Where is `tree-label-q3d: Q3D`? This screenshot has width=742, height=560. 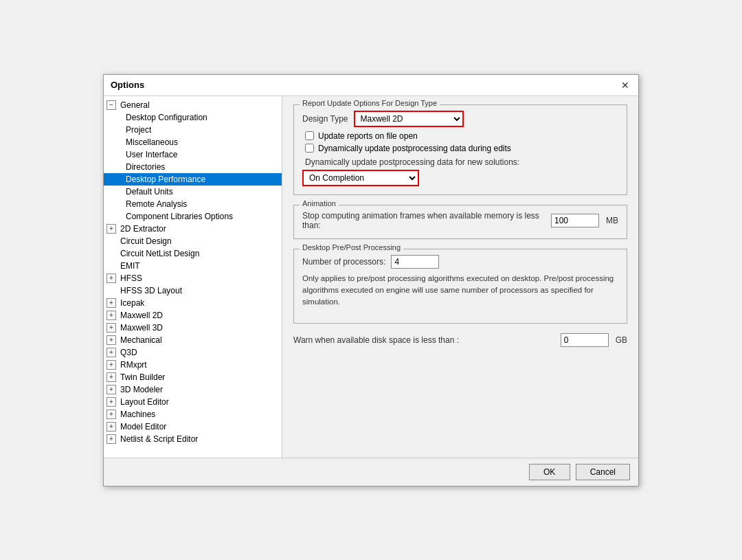 tree-label-q3d: Q3D is located at coordinates (129, 352).